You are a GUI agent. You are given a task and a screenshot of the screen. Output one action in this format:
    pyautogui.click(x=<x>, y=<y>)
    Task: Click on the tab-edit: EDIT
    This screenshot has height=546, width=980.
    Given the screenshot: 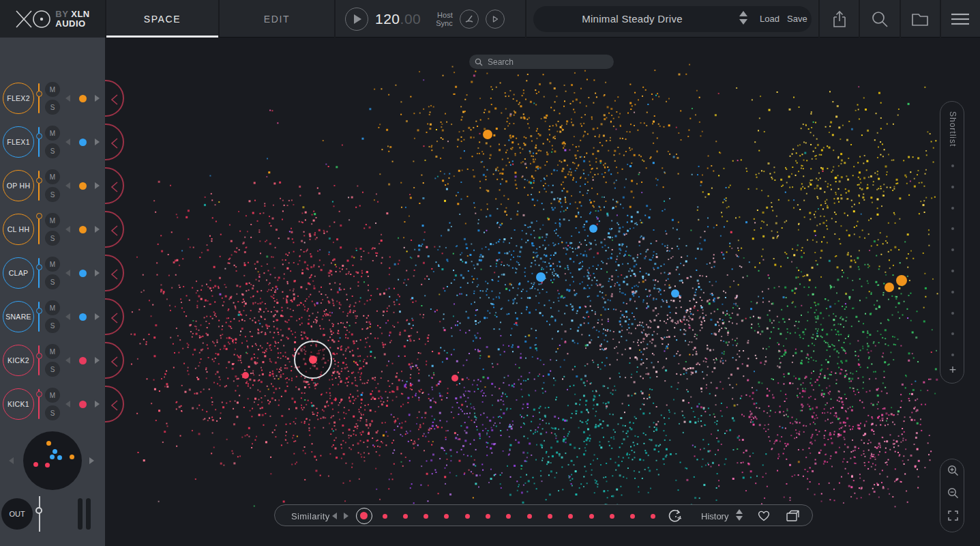 What is the action you would take?
    pyautogui.click(x=276, y=19)
    